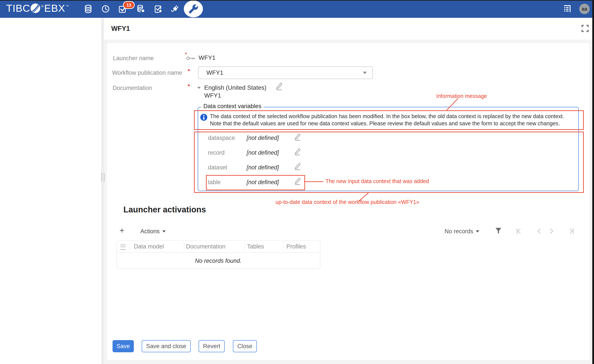  What do you see at coordinates (149, 247) in the screenshot?
I see `column-header-data-model: Data model` at bounding box center [149, 247].